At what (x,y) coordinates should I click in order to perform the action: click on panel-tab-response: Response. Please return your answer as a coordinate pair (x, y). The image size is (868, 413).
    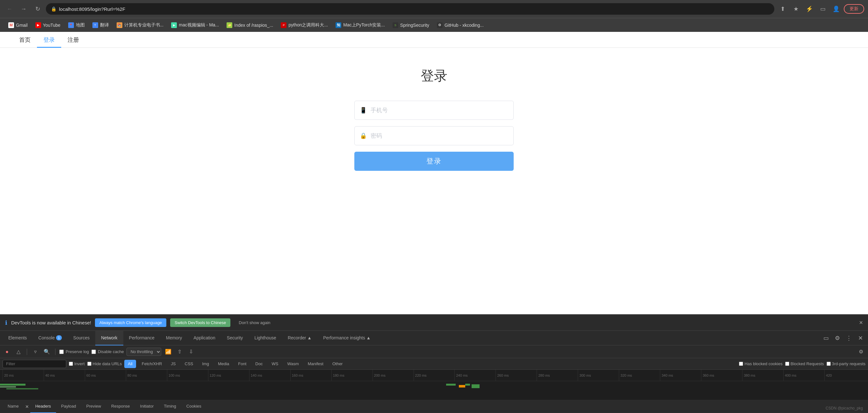
    Looking at the image, I should click on (121, 407).